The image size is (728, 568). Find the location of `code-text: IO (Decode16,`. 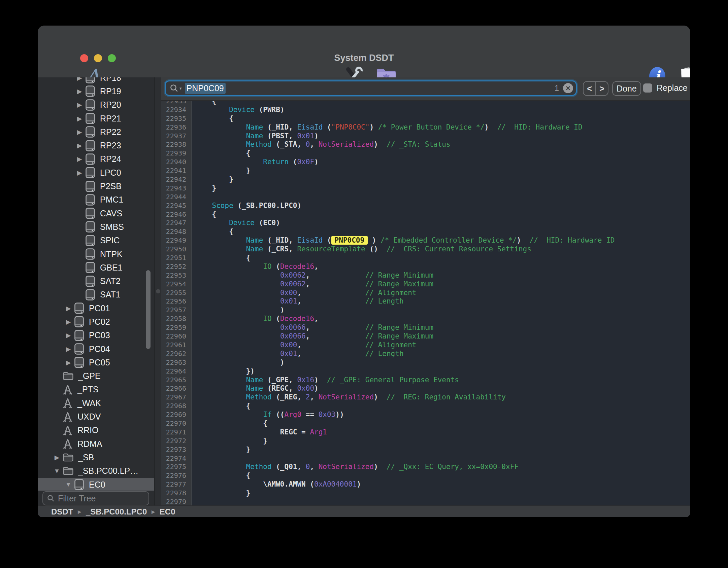

code-text: IO (Decode16, is located at coordinates (255, 319).